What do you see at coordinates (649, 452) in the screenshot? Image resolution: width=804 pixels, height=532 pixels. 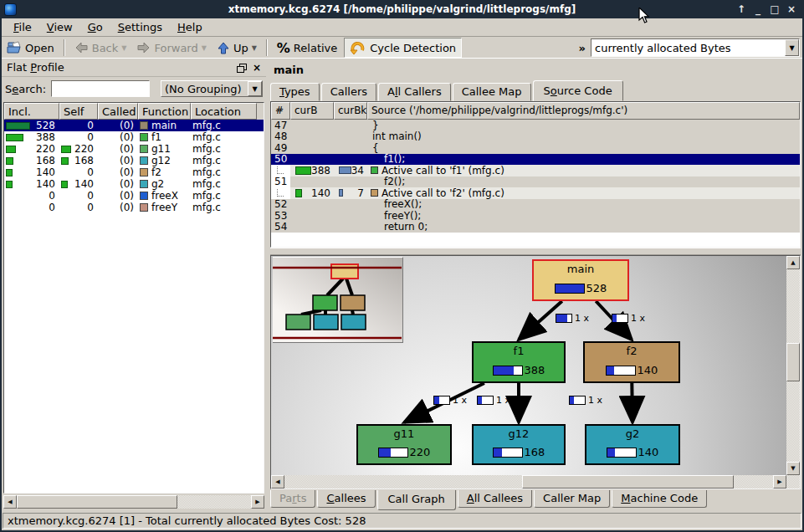 I see `node-cost-value: 140` at bounding box center [649, 452].